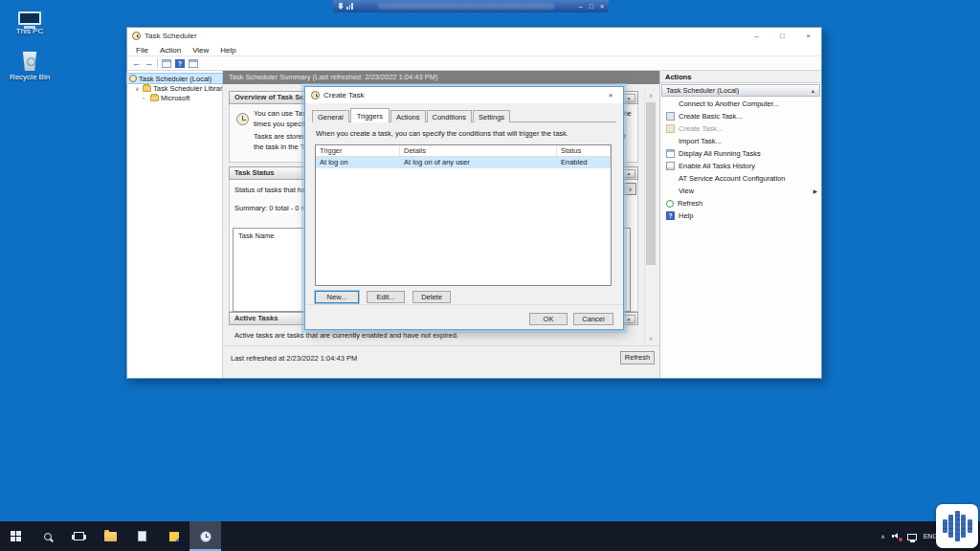 Image resolution: width=980 pixels, height=551 pixels. Describe the element at coordinates (15, 536) in the screenshot. I see `start-button` at that location.